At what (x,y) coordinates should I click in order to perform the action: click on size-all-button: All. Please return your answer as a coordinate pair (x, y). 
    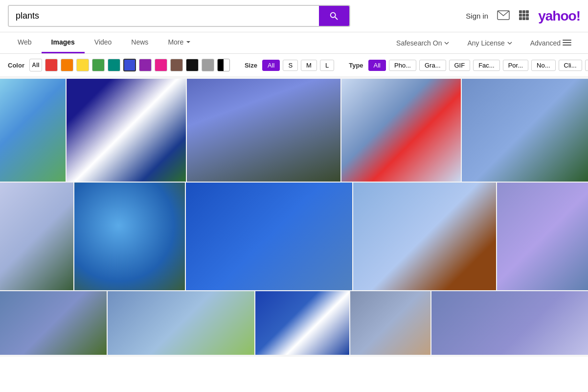
    Looking at the image, I should click on (271, 66).